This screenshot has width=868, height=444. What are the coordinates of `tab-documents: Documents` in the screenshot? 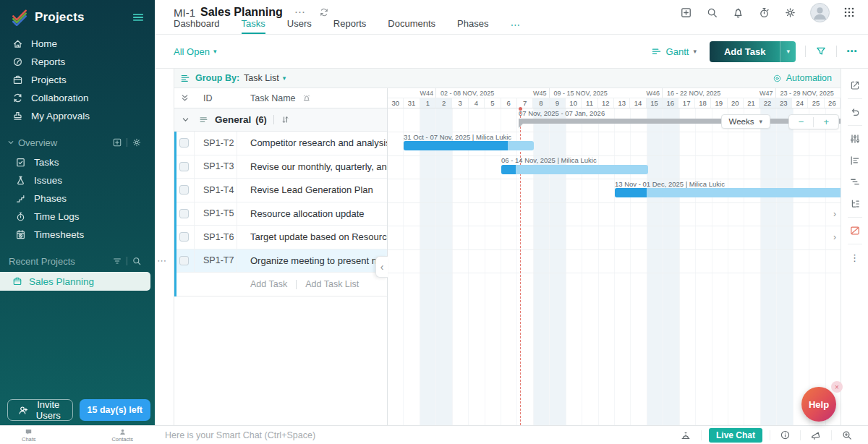 It's located at (412, 26).